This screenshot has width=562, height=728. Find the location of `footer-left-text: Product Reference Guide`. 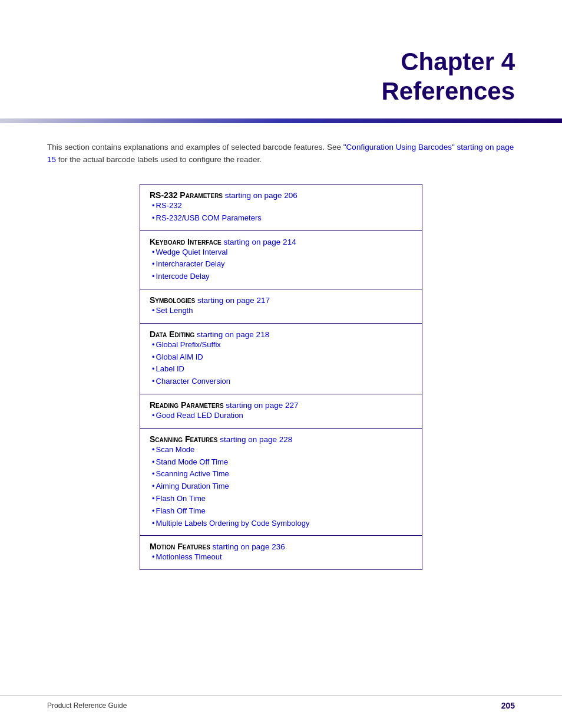

footer-left-text: Product Reference Guide is located at coordinates (87, 706).